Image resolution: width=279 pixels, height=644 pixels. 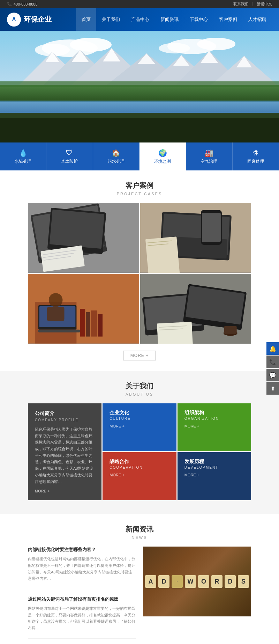 I want to click on air-icon: 🏭, so click(x=209, y=153).